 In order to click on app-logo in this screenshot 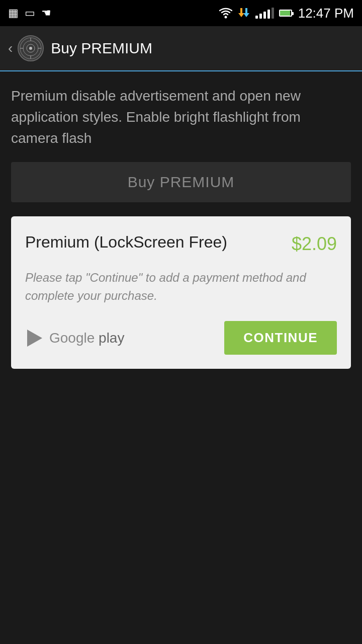, I will do `click(31, 48)`.